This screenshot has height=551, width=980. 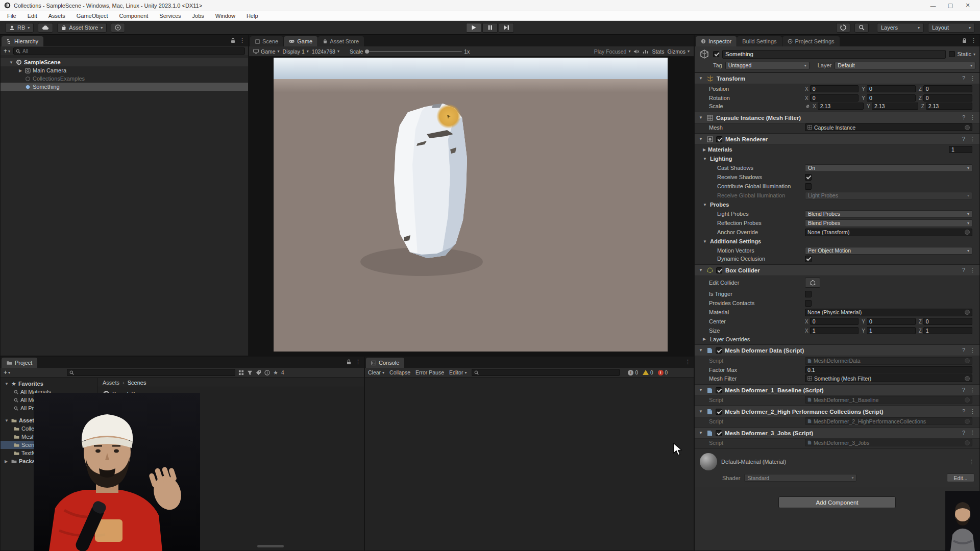 What do you see at coordinates (719, 270) in the screenshot?
I see `box-collider-enabled-checkbox` at bounding box center [719, 270].